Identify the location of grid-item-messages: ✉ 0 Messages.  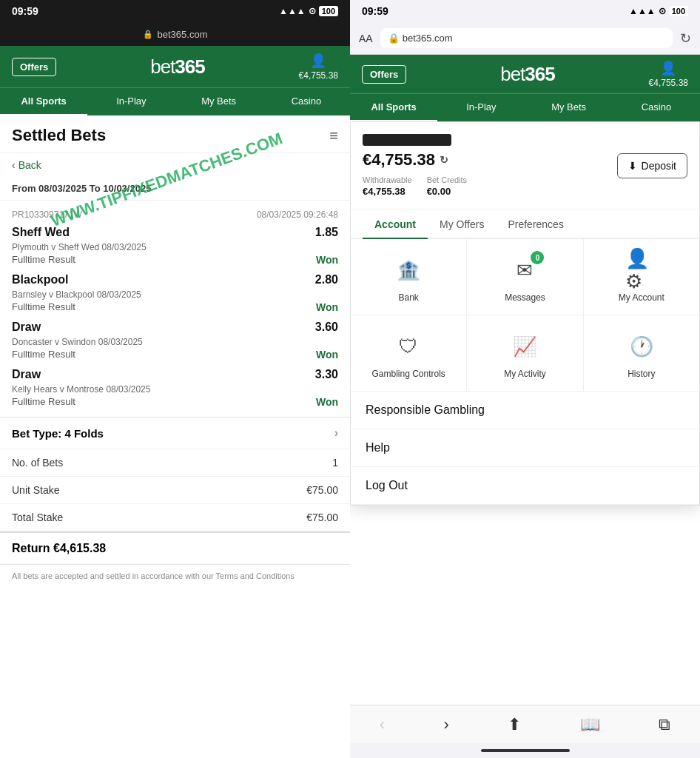
(525, 277).